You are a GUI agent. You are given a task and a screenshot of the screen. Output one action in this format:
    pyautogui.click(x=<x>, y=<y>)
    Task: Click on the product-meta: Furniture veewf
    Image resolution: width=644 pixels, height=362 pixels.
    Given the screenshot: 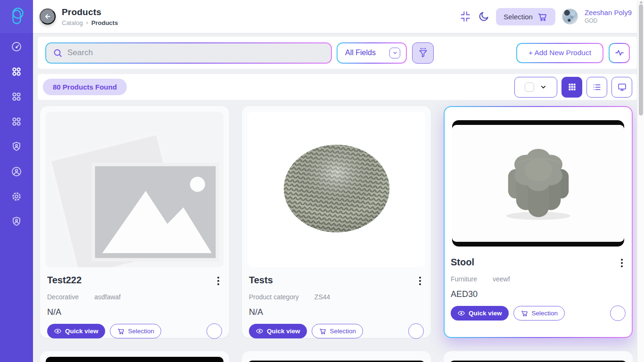 What is the action you would take?
    pyautogui.click(x=538, y=279)
    